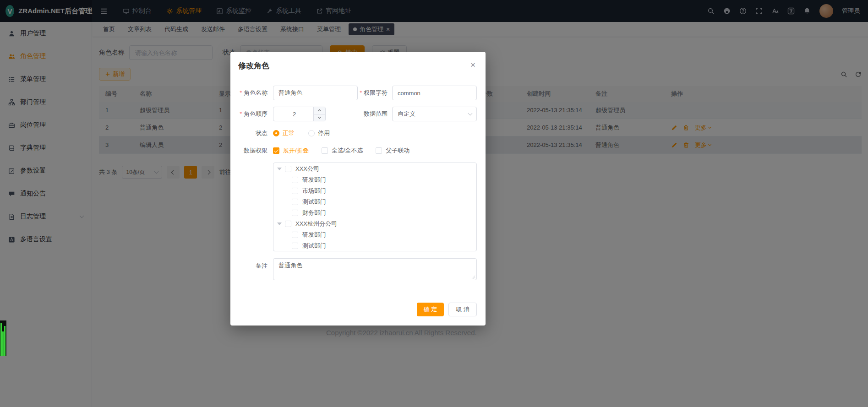 The width and height of the screenshot is (868, 407). Describe the element at coordinates (474, 277) in the screenshot. I see `resize-grip-icon` at that location.